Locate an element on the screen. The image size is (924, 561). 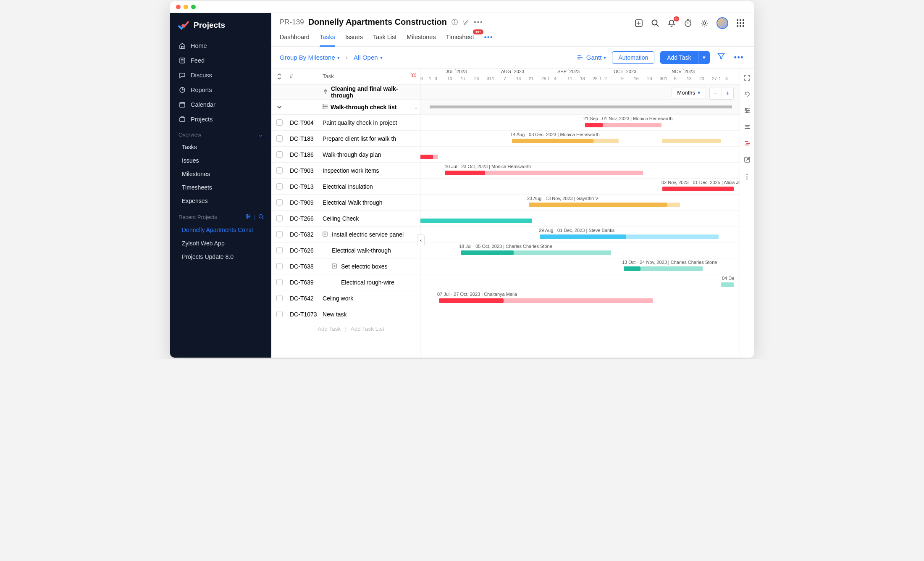
column-header-id: # is located at coordinates (304, 76).